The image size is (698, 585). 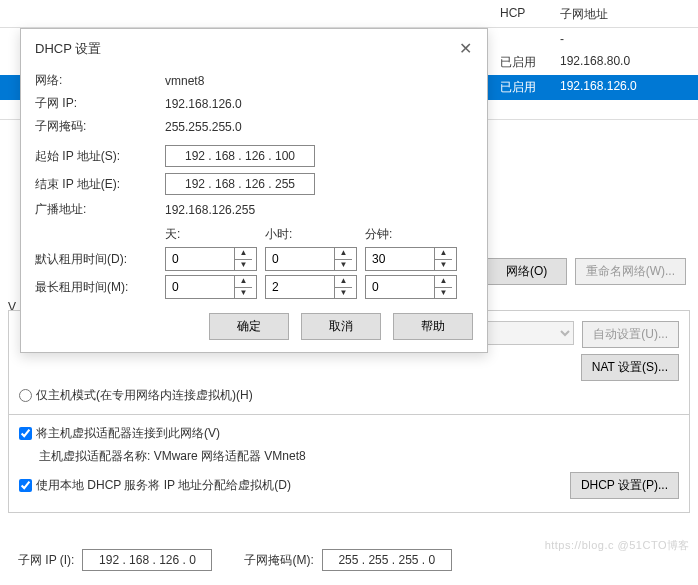 I want to click on dhcp-checkbox-input, so click(x=26, y=486).